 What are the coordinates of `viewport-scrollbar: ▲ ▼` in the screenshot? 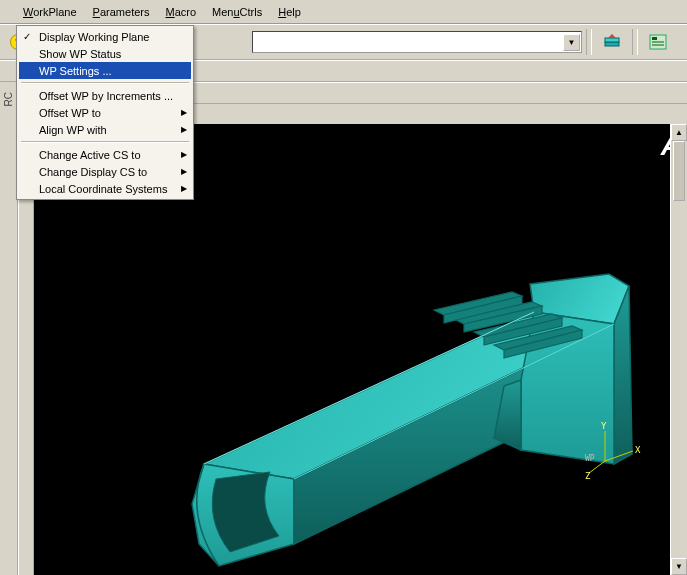 It's located at (678, 350).